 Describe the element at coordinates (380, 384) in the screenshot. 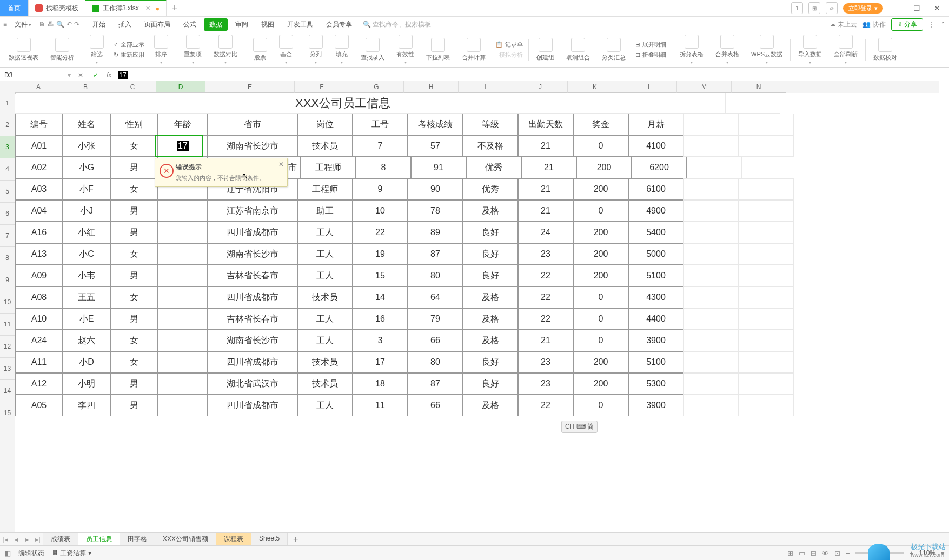

I see `cell: 18` at that location.